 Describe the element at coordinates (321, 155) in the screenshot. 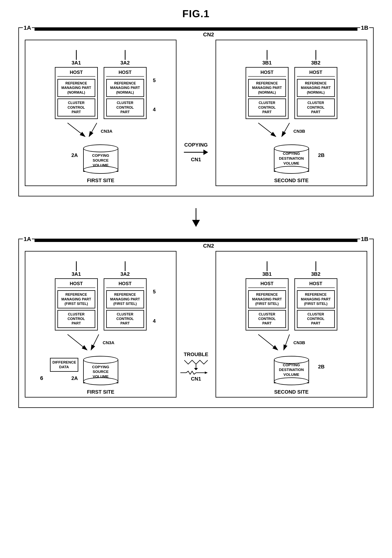

I see `vol-num-2b-d1: 2B` at that location.